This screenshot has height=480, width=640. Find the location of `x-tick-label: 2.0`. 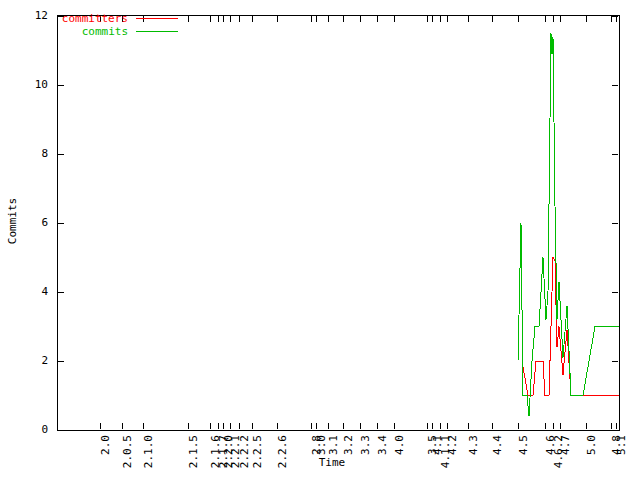

x-tick-label: 2.0 is located at coordinates (106, 445).